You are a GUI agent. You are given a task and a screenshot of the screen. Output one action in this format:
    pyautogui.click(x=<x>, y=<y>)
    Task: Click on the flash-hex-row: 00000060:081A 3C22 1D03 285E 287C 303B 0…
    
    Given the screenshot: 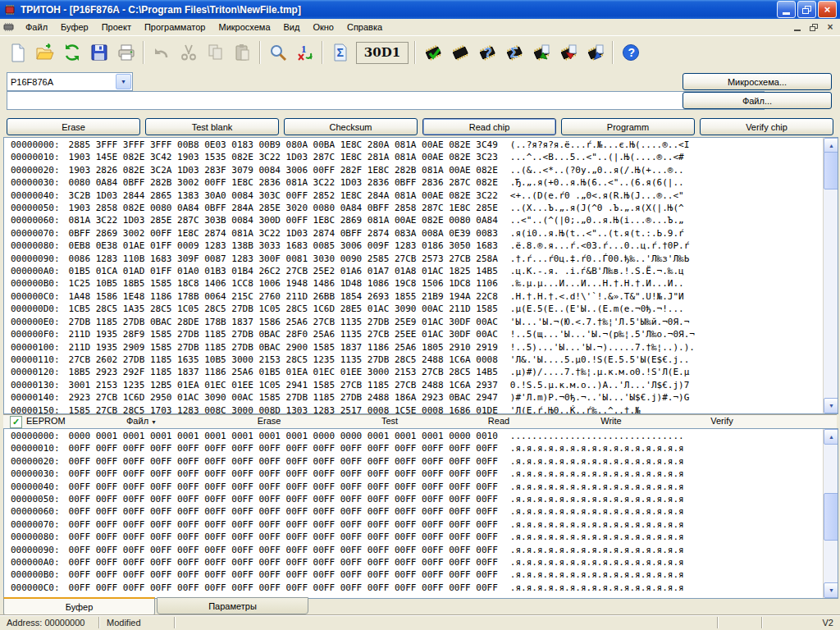 What is the action you would take?
    pyautogui.click(x=417, y=220)
    